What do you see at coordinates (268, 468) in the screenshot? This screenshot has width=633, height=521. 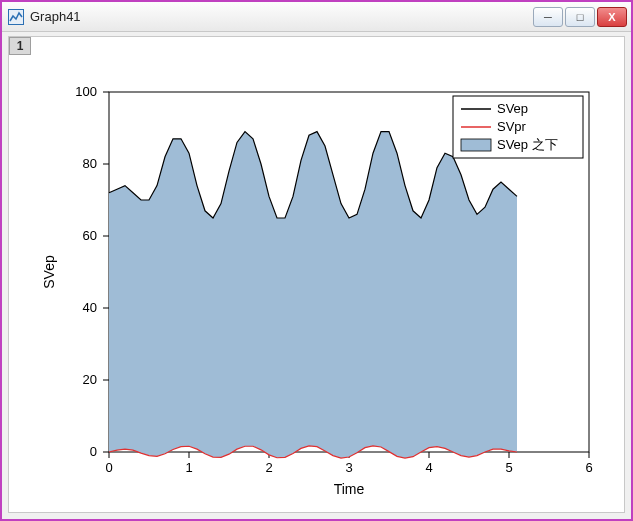 I see `svg-text: 2` at bounding box center [268, 468].